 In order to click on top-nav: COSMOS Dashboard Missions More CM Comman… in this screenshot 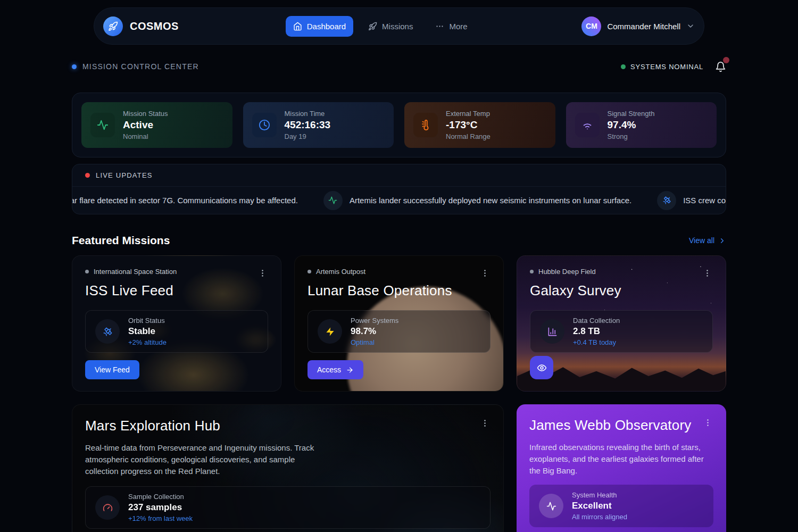, I will do `click(399, 26)`.